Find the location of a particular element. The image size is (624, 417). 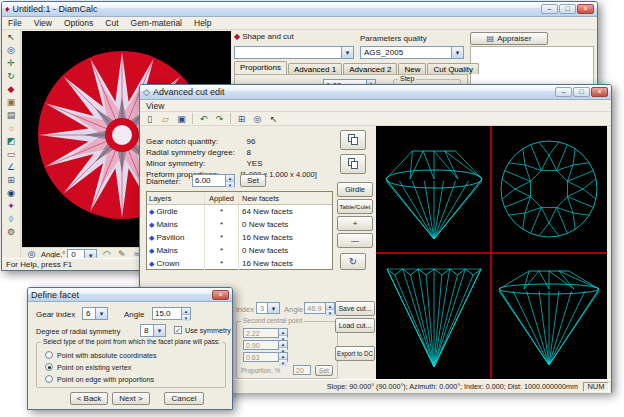

existing-vertex-radio is located at coordinates (49, 367).